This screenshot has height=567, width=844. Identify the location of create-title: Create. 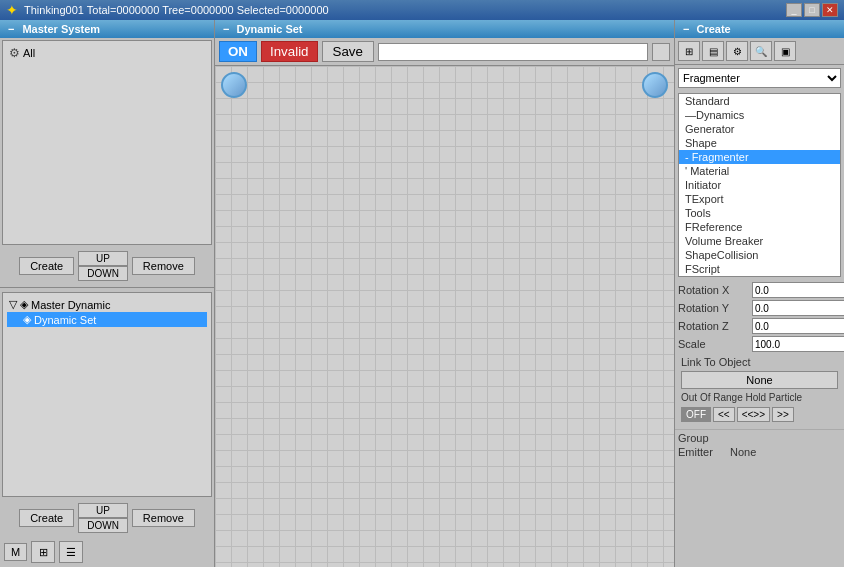
(714, 29).